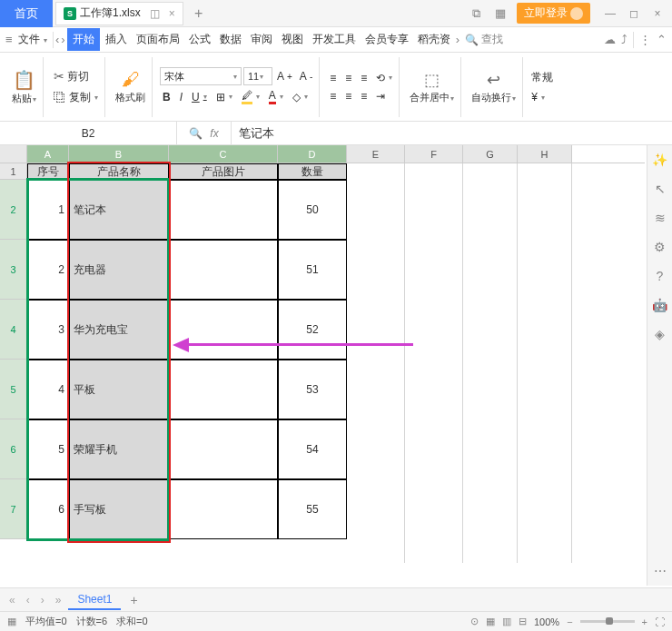 The image size is (672, 631). I want to click on wrap-button: ↩ 自动换行▾, so click(494, 87).